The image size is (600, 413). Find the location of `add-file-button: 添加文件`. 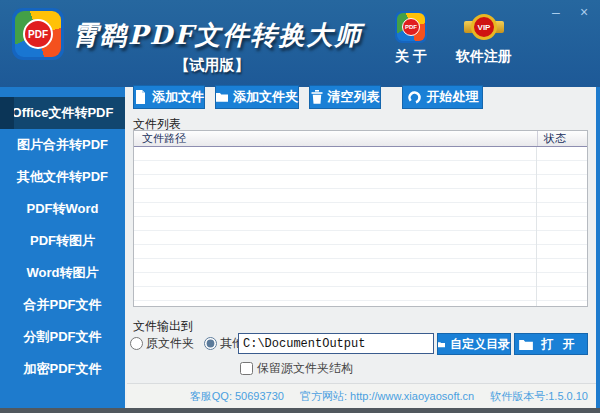

add-file-button: 添加文件 is located at coordinates (169, 97).